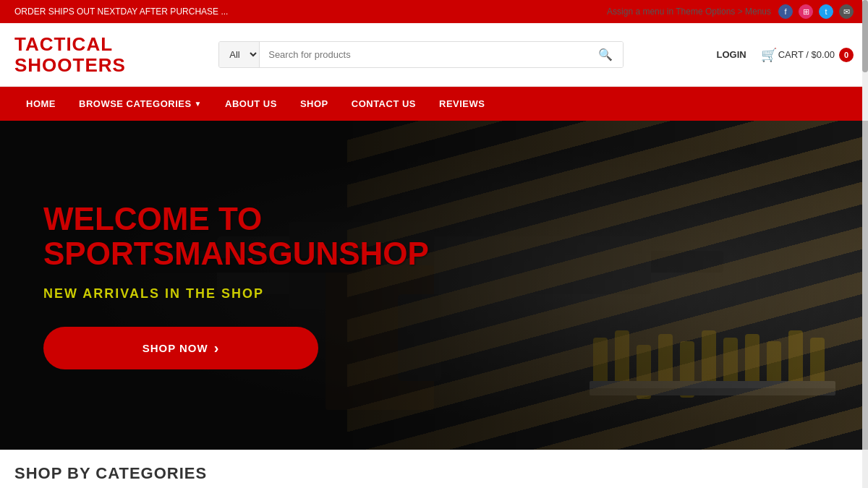 This screenshot has width=868, height=488. Describe the element at coordinates (461, 104) in the screenshot. I see `nav-reviews: REVIEWS` at that location.